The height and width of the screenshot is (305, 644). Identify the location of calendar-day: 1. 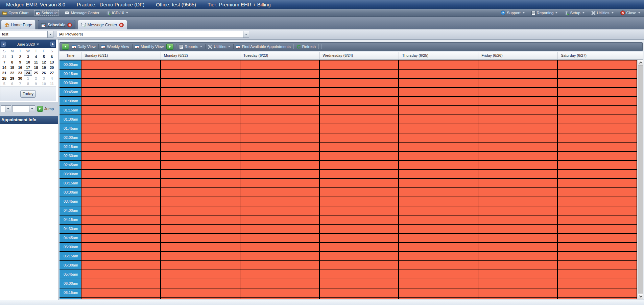
(12, 57).